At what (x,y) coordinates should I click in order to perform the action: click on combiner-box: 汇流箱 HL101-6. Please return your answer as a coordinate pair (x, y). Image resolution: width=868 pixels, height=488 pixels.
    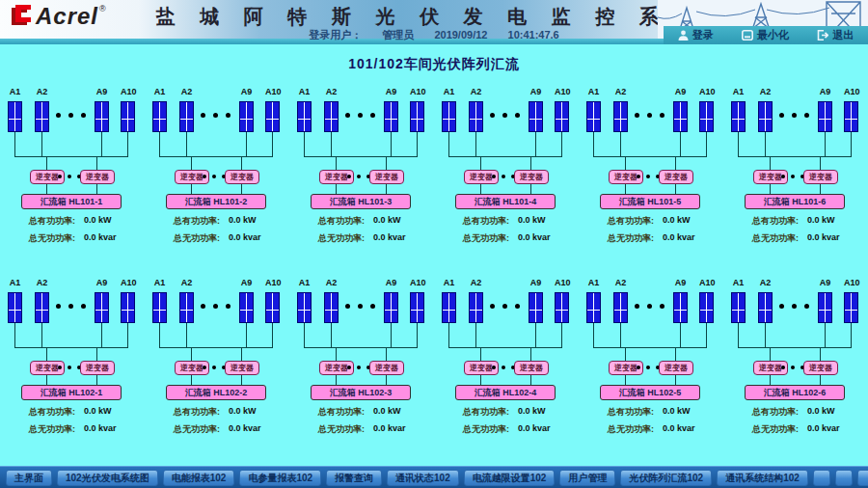
    Looking at the image, I should click on (795, 202).